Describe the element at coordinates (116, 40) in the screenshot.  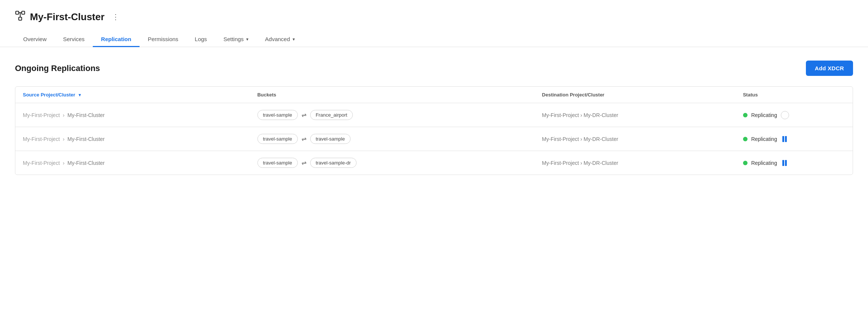
I see `tab-replication: Replication` at that location.